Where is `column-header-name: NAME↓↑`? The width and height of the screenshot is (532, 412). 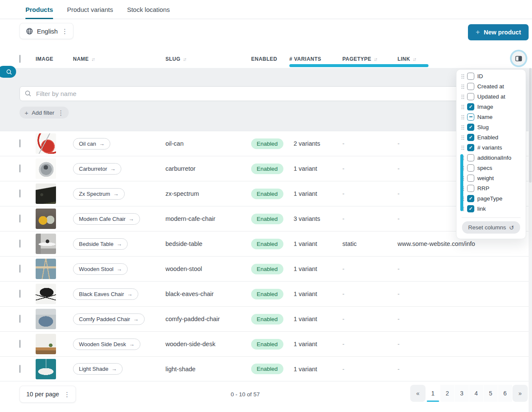 column-header-name: NAME↓↑ is located at coordinates (119, 59).